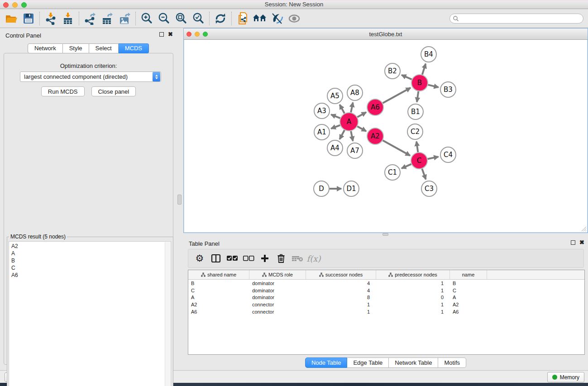 The width and height of the screenshot is (588, 386). Describe the element at coordinates (147, 19) in the screenshot. I see `zoom-in-button` at that location.